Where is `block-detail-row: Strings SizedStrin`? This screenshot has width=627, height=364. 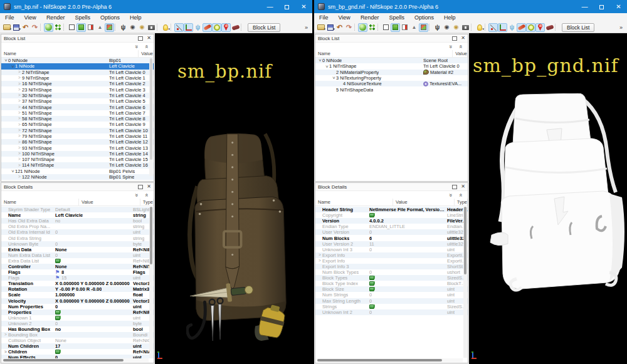 block-detail-row: Strings SizedStrin is located at coordinates (391, 307).